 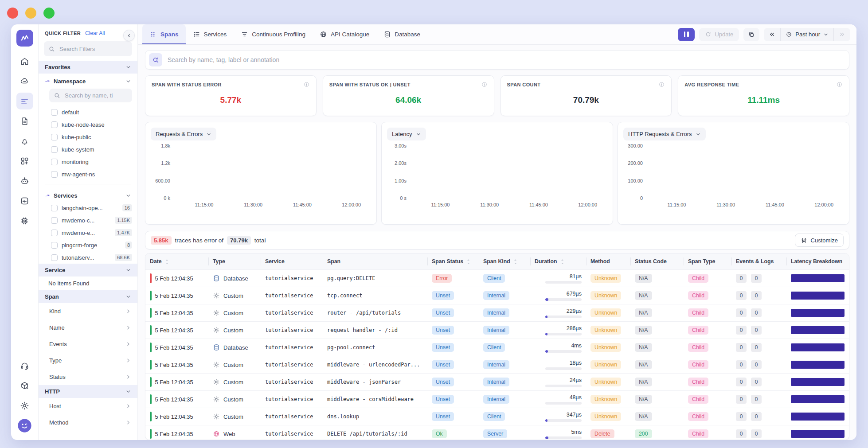 I want to click on span-filter-name: Name, so click(x=88, y=328).